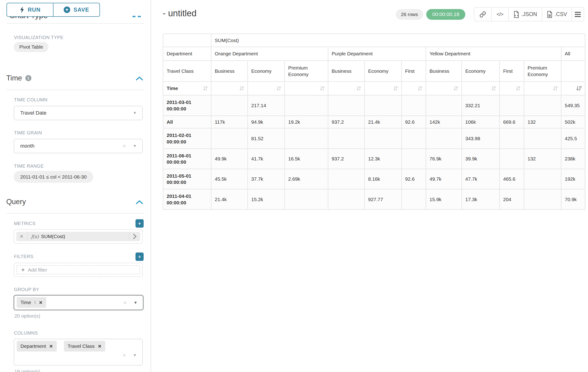  Describe the element at coordinates (26, 290) in the screenshot. I see `group-by-label: GROUP BY` at that location.